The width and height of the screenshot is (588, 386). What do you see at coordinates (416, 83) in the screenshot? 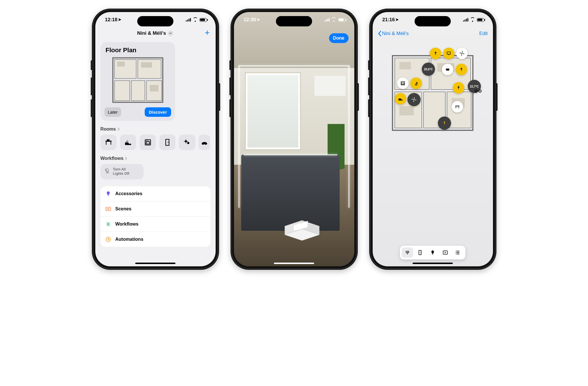
I see `pin-desk-lamp-icon` at bounding box center [416, 83].